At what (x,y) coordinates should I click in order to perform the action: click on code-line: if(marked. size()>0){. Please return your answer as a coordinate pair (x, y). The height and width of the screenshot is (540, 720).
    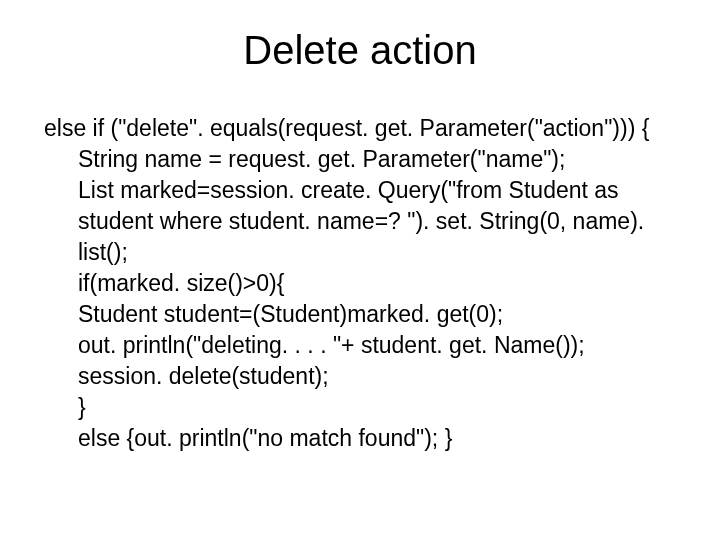
    Looking at the image, I should click on (367, 284).